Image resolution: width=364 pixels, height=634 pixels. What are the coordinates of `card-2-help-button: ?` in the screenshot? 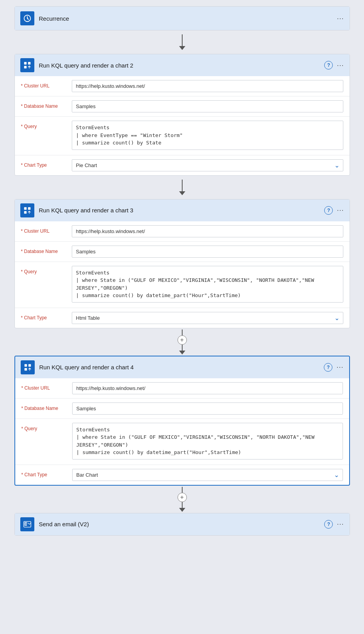 It's located at (328, 65).